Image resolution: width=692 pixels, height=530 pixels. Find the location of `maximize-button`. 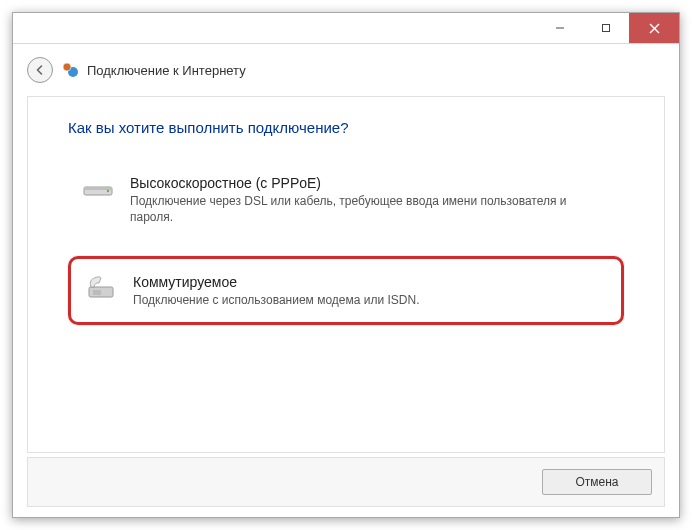

maximize-button is located at coordinates (606, 28).